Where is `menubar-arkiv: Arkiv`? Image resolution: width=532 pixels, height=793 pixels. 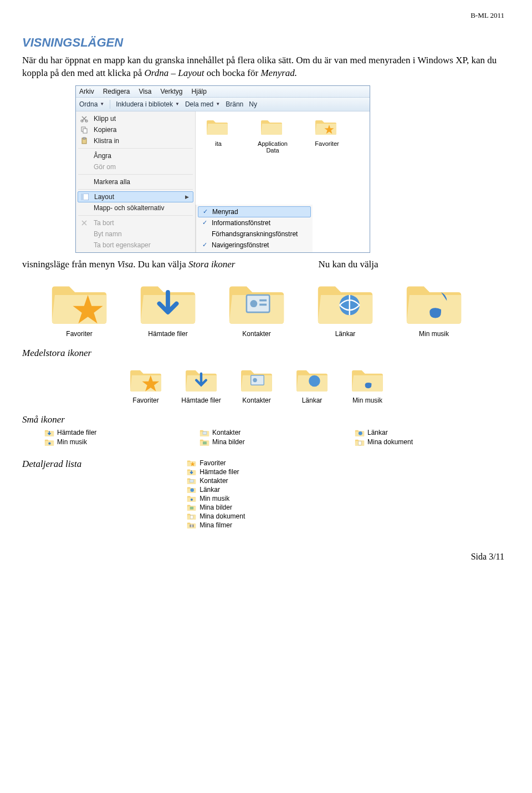
menubar-arkiv: Arkiv is located at coordinates (86, 92).